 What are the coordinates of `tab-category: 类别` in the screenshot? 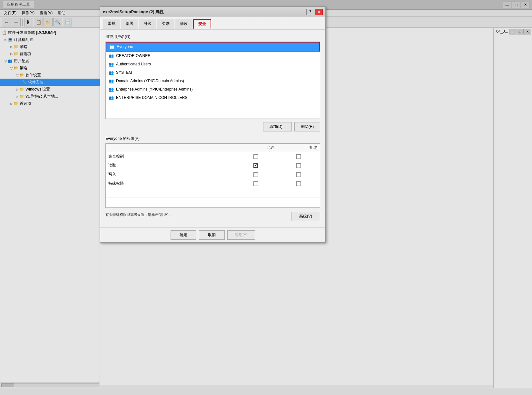 It's located at (166, 24).